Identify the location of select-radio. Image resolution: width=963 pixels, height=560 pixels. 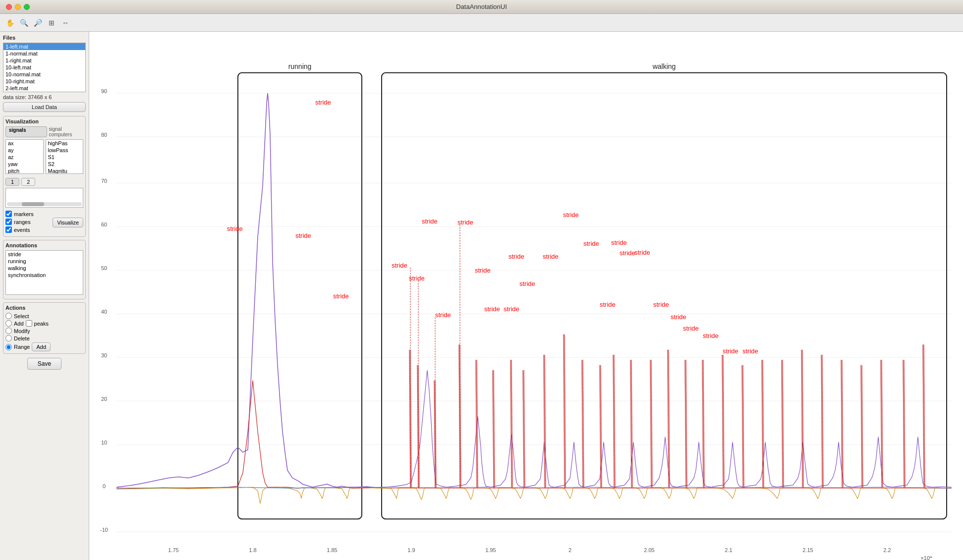
(9, 316).